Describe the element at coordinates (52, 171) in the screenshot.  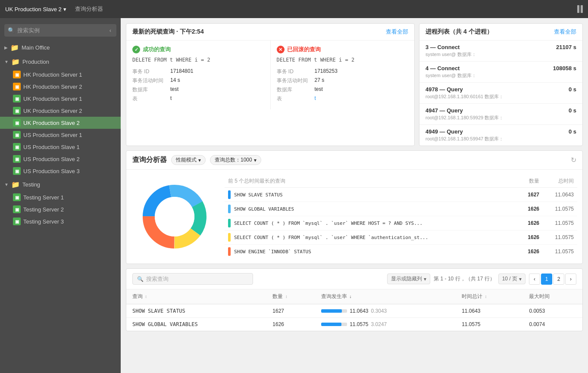
I see `item-label: US Production Slave 3` at that location.